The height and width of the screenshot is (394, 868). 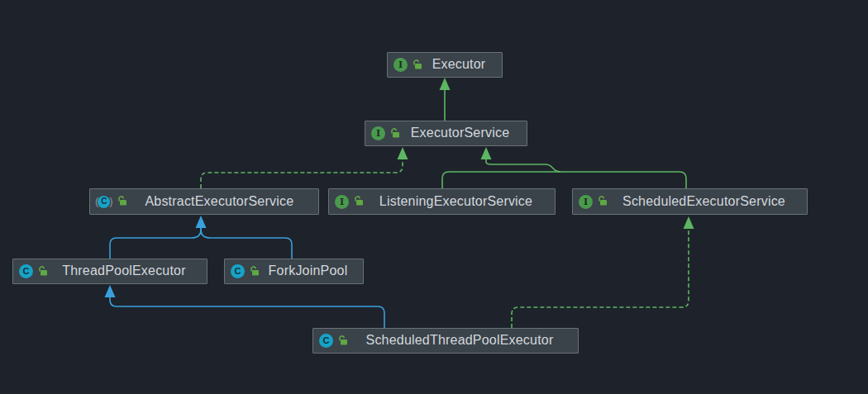 What do you see at coordinates (600, 278) in the screenshot?
I see `edge-scheduledthreadpool-implements-scheduledexecutorservice` at bounding box center [600, 278].